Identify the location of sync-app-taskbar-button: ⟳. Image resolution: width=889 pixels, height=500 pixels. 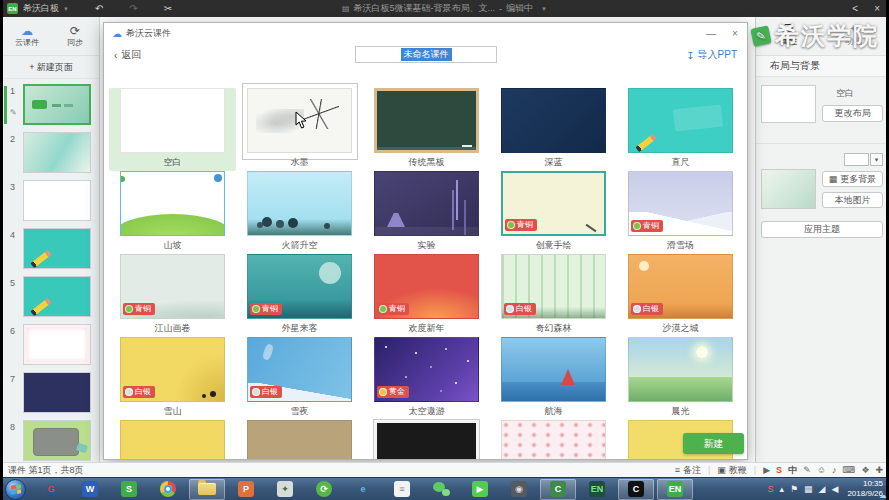
(324, 490).